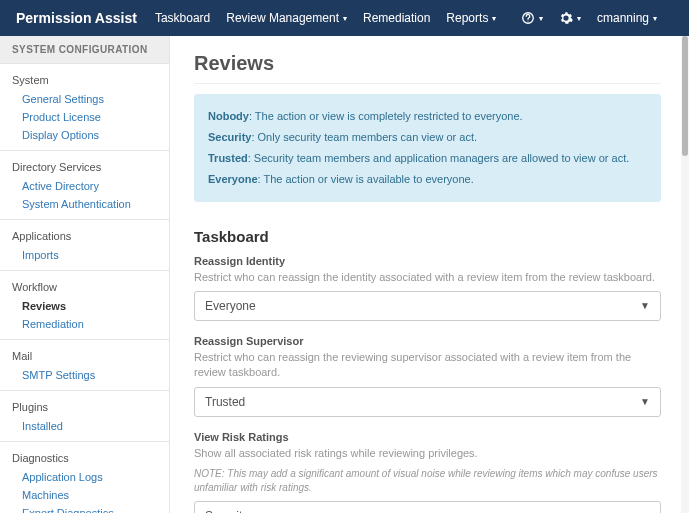 The height and width of the screenshot is (513, 689). Describe the element at coordinates (84, 50) in the screenshot. I see `sidebar-header: SYSTEM CONFIGURATION` at that location.